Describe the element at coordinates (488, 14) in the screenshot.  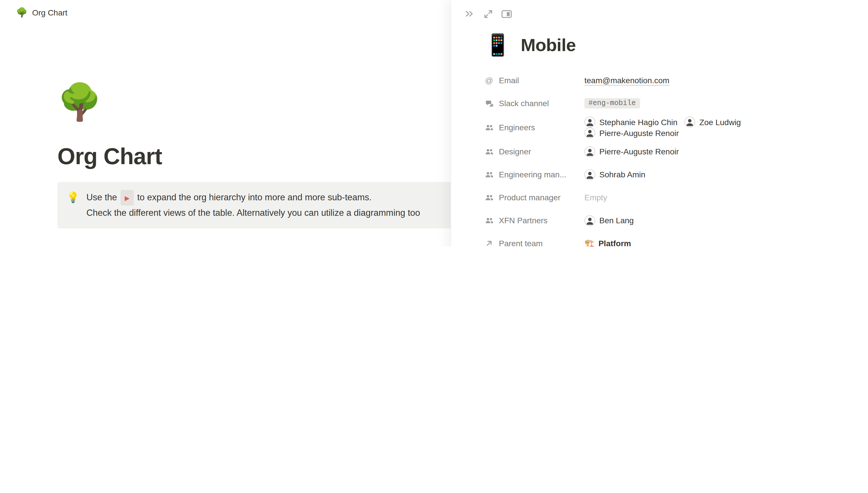
I see `expand-page-icon` at that location.